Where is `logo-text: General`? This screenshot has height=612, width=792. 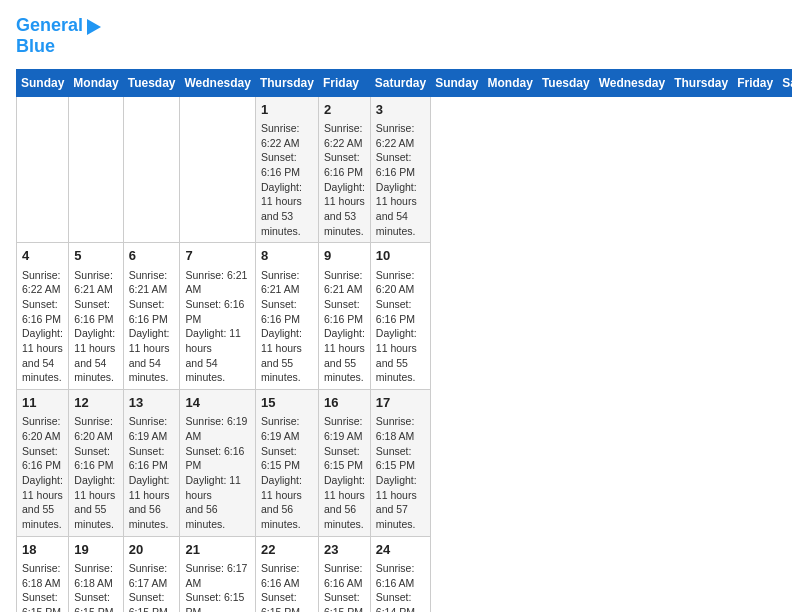
logo-text: General is located at coordinates (50, 26).